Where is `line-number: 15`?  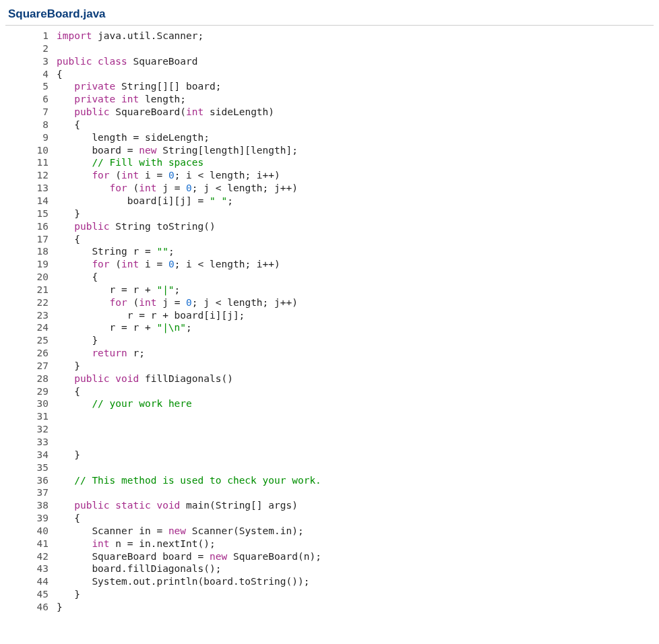 line-number: 15 is located at coordinates (28, 214).